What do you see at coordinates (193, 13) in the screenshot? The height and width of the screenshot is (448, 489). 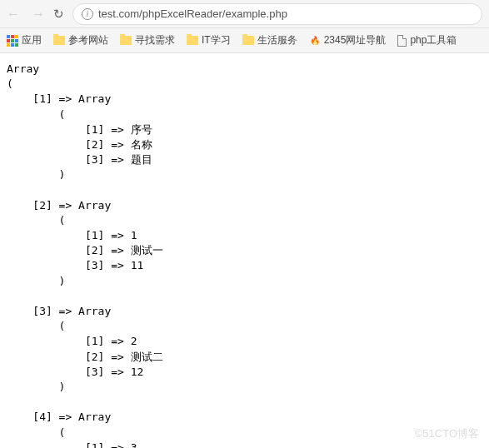 I see `url-text: test.com/phpExcelReader/example.php` at bounding box center [193, 13].